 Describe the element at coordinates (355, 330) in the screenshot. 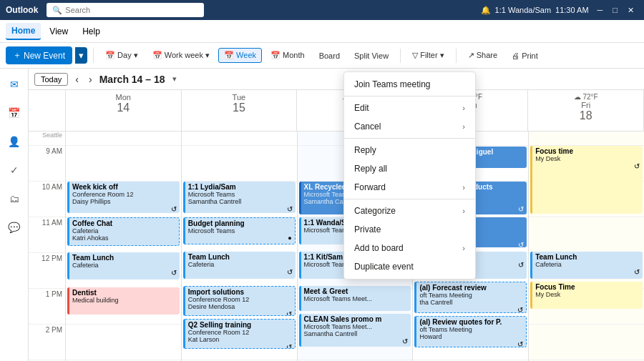

I see `event-clean-sales: CLEAN Sales promo m Microsoft Teams Meet…` at that location.